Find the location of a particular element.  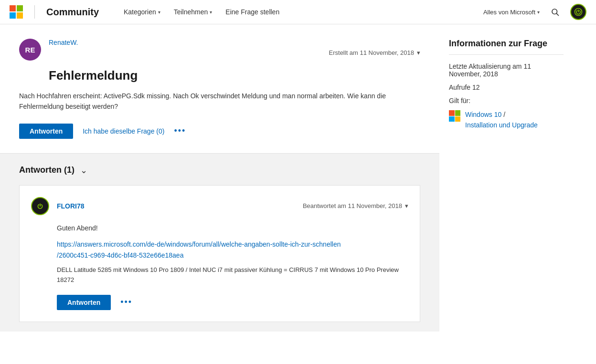

nav-frage-stellen: Eine Frage stellen is located at coordinates (252, 12).